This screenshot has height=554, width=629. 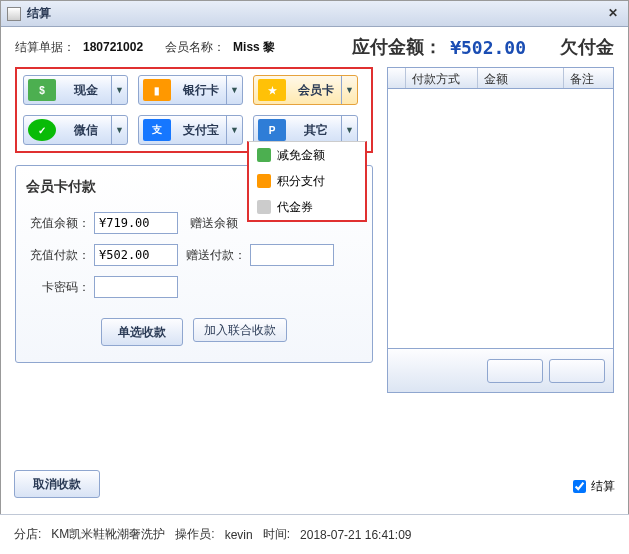 I want to click on app-icon, so click(x=14, y=14).